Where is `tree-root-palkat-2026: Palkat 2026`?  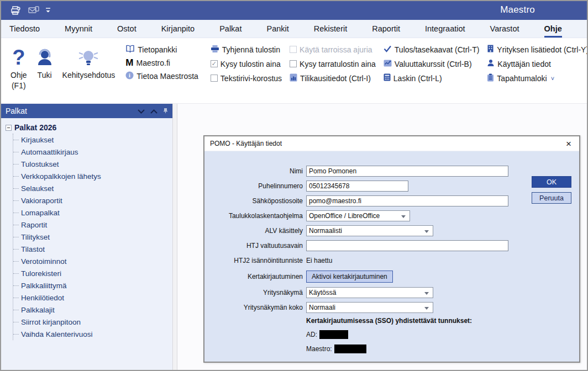
tree-root-palkat-2026: Palkat 2026 is located at coordinates (89, 128).